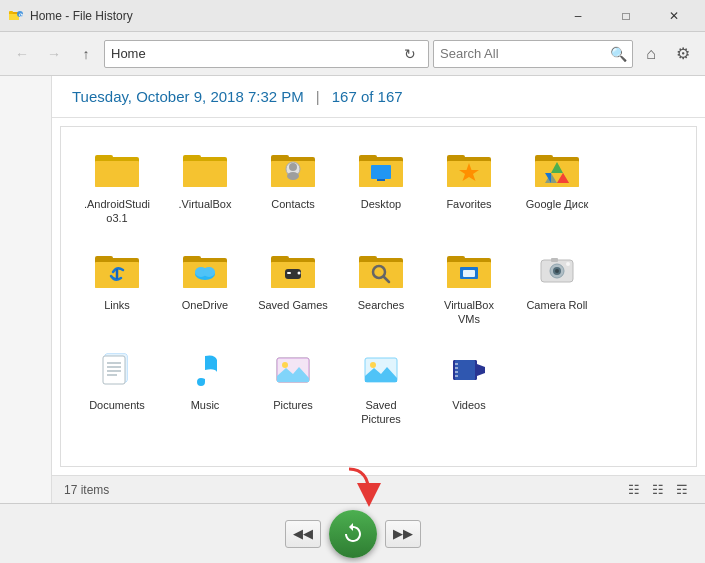 The height and width of the screenshot is (563, 705). What do you see at coordinates (469, 386) in the screenshot?
I see `list-item: Videos` at bounding box center [469, 386].